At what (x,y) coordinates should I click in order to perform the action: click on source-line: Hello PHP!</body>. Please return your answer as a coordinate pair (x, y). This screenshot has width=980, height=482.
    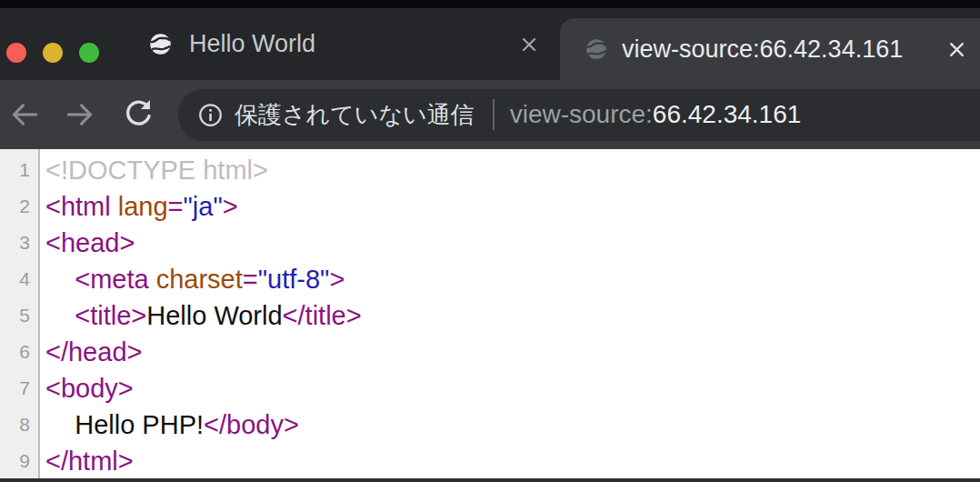
    Looking at the image, I should click on (513, 425).